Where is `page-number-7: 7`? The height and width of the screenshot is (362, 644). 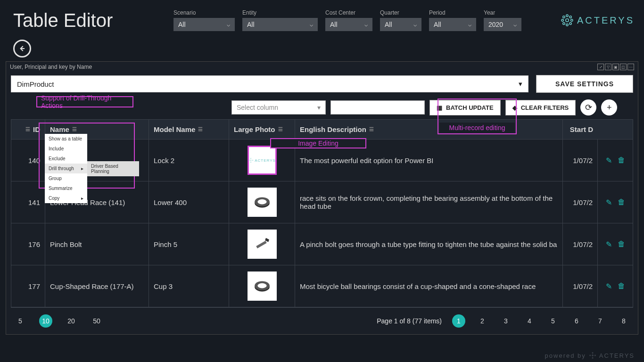
page-number-7: 7 is located at coordinates (600, 321).